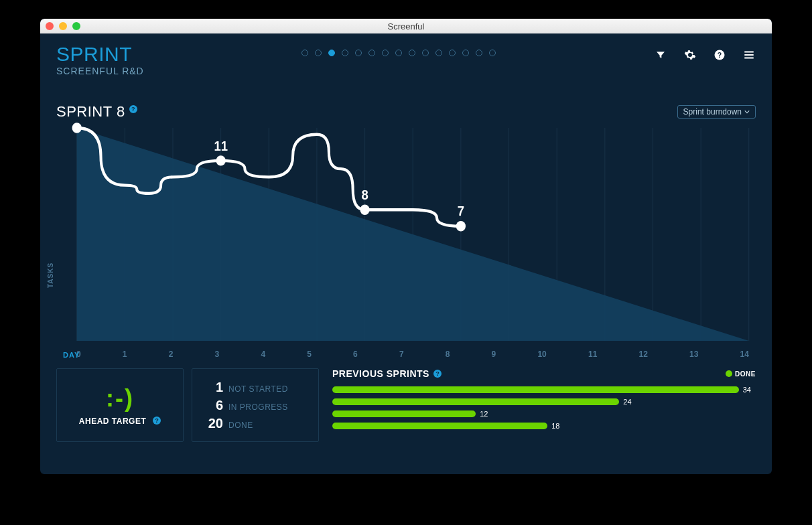 The height and width of the screenshot is (525, 812). Describe the element at coordinates (381, 374) in the screenshot. I see `previous-sprints-title: PREVIOUS SPRINTS` at that location.